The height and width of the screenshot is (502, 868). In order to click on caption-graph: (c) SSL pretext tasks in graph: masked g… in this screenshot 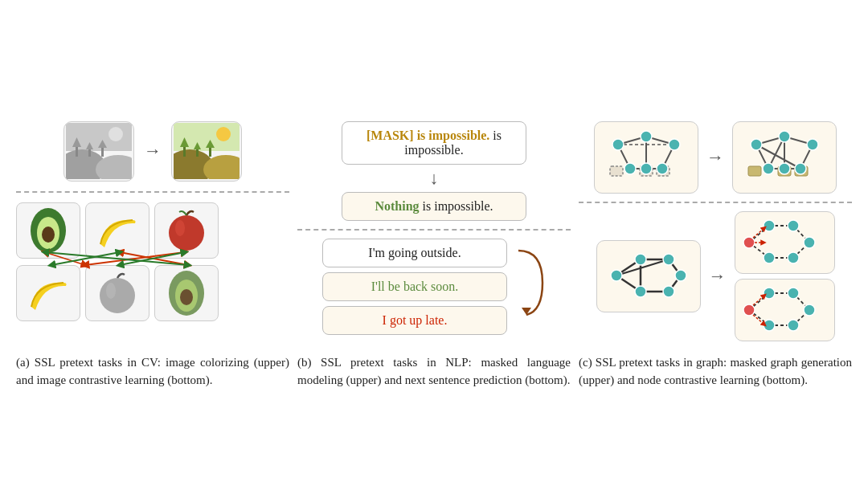, I will do `click(715, 372)`.